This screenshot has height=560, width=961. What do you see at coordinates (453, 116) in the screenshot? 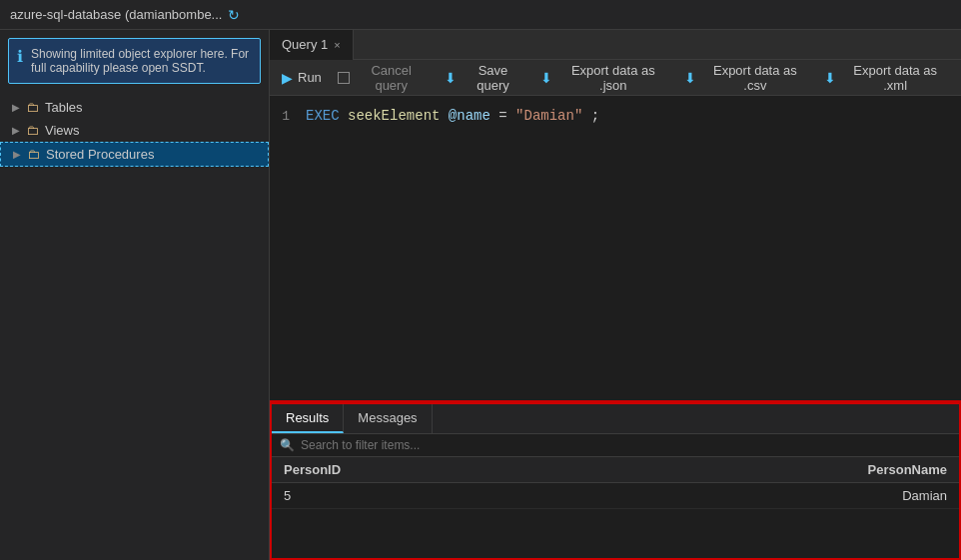
I see `code-content: EXEC seekElement @name = "Damian" ;` at bounding box center [453, 116].